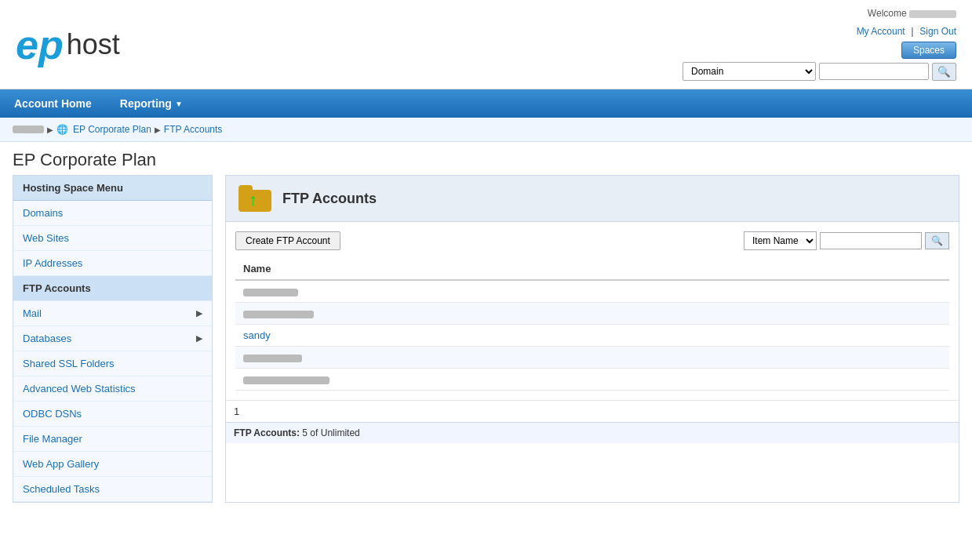 This screenshot has height=560, width=972. Describe the element at coordinates (912, 31) in the screenshot. I see `link-sep: |` at that location.